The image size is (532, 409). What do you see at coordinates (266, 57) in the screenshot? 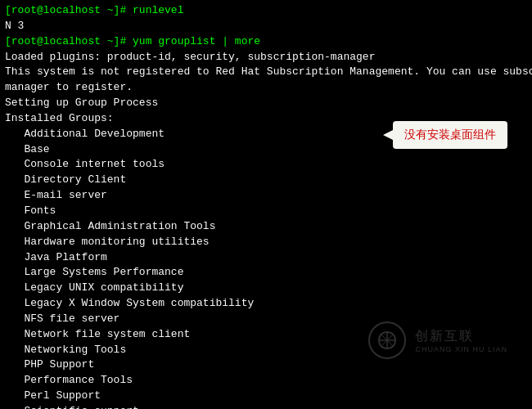
I see `terminal-line: Loaded plugins: product-id, security, su…` at bounding box center [266, 57].